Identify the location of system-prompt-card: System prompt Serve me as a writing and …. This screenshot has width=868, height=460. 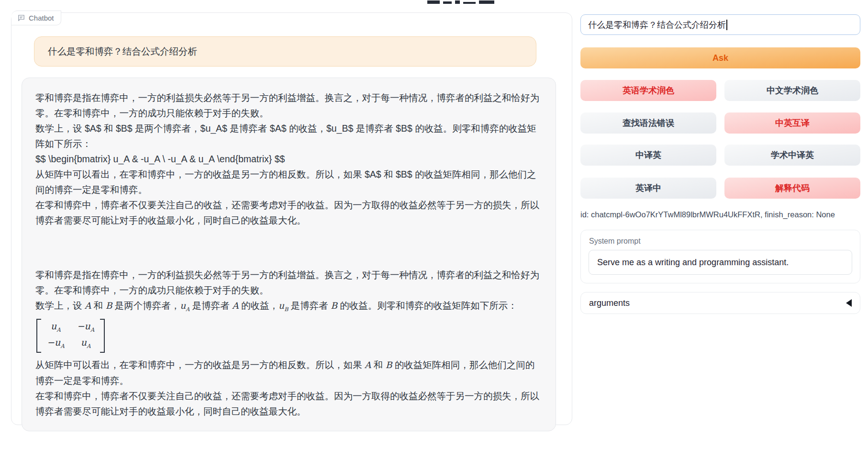
(721, 257).